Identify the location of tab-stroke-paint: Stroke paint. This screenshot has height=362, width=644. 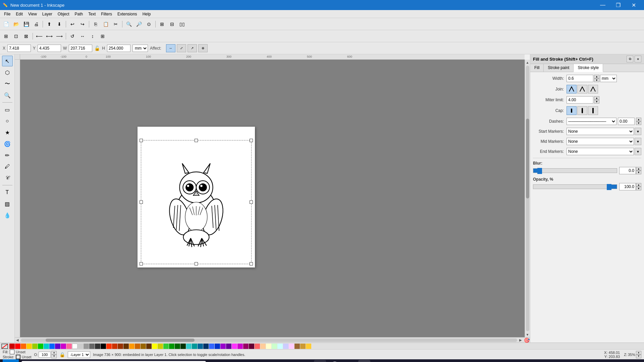
(559, 68).